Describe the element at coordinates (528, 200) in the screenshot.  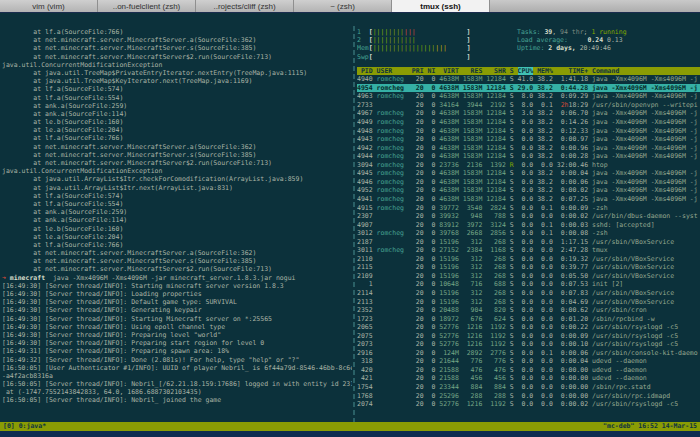
I see `process-row: 4941 romcheg 20 0 4638M 1583M 12184 S 0.…` at that location.